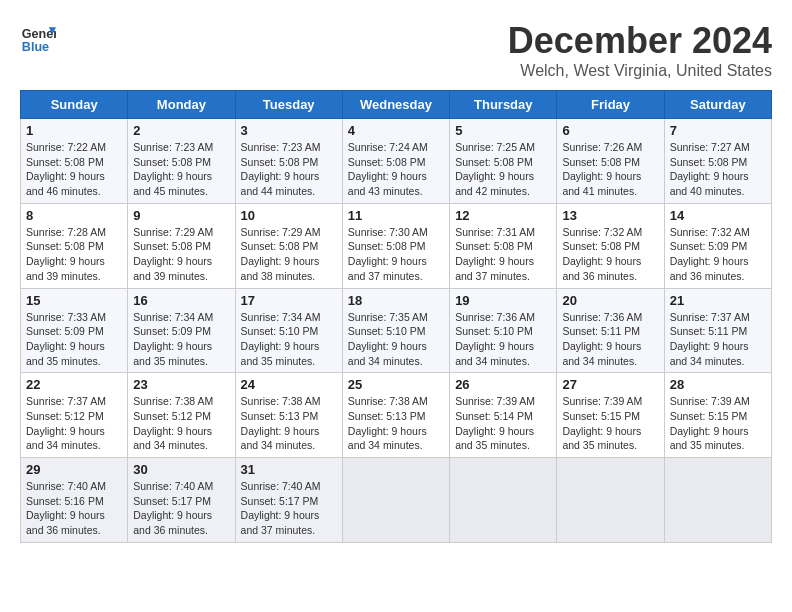 Image resolution: width=792 pixels, height=612 pixels. Describe the element at coordinates (74, 424) in the screenshot. I see `day-info: Sunrise: 7:37 AMSunset: 5:12 PMDaylight:…` at that location.